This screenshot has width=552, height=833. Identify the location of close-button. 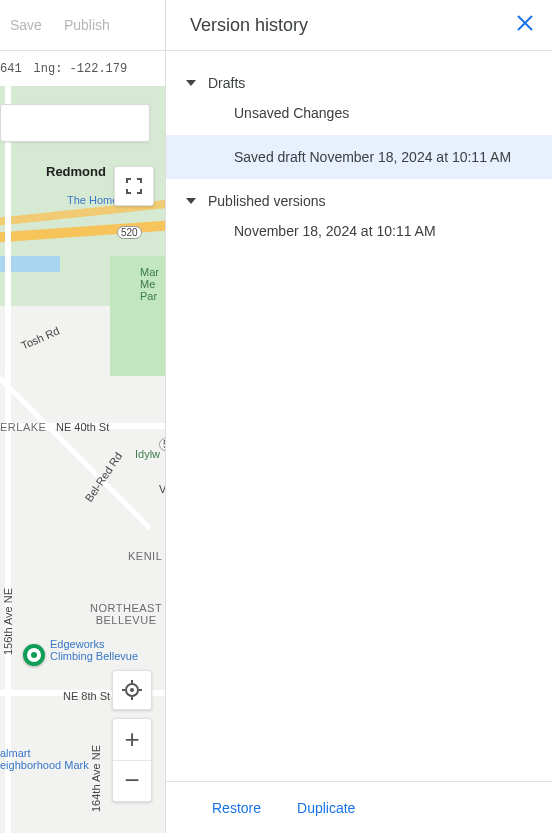
(525, 26).